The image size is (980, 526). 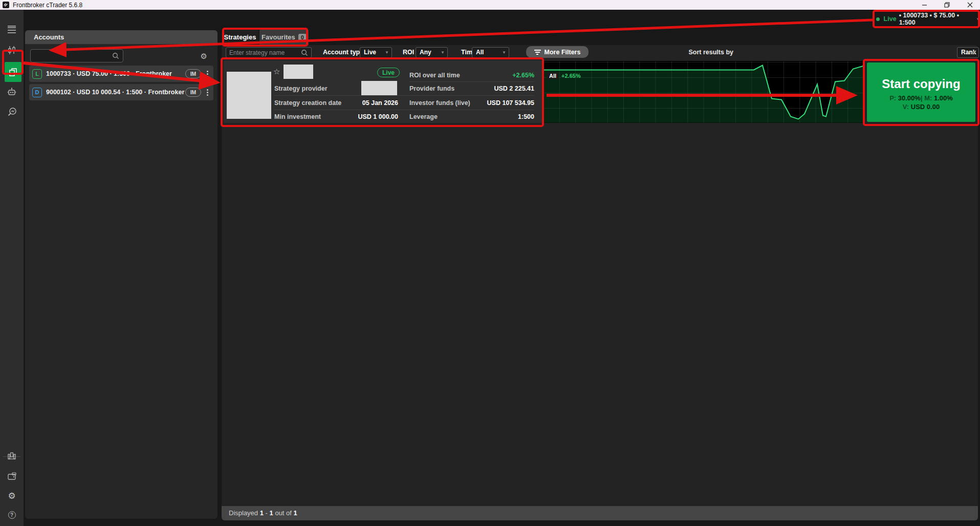 I want to click on copy-trading-icon, so click(x=13, y=72).